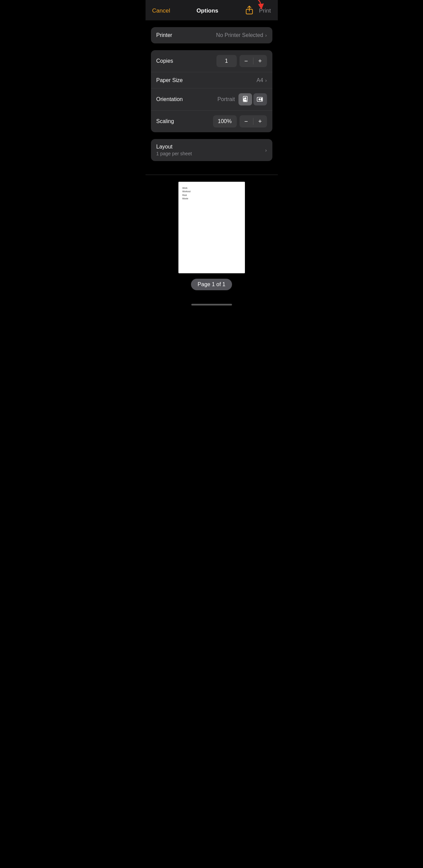  I want to click on copies-decrement-button: −, so click(246, 61).